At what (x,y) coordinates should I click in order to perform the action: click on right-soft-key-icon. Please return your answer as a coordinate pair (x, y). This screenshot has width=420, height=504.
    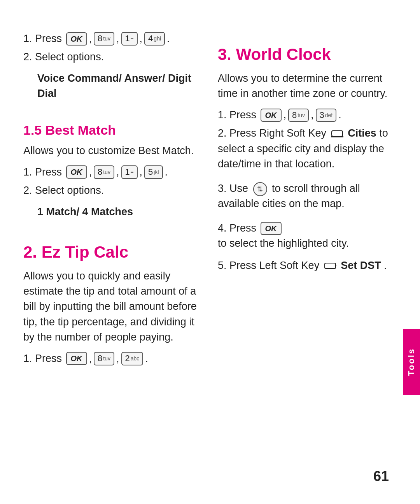
    Looking at the image, I should click on (337, 133).